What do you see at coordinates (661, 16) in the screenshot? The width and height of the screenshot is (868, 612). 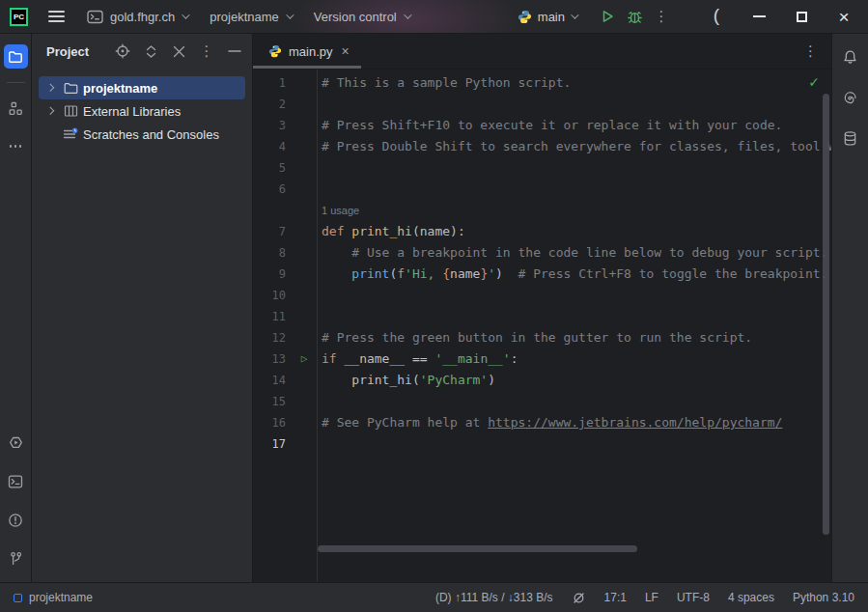 I see `more-actions-button: ⋮` at bounding box center [661, 16].